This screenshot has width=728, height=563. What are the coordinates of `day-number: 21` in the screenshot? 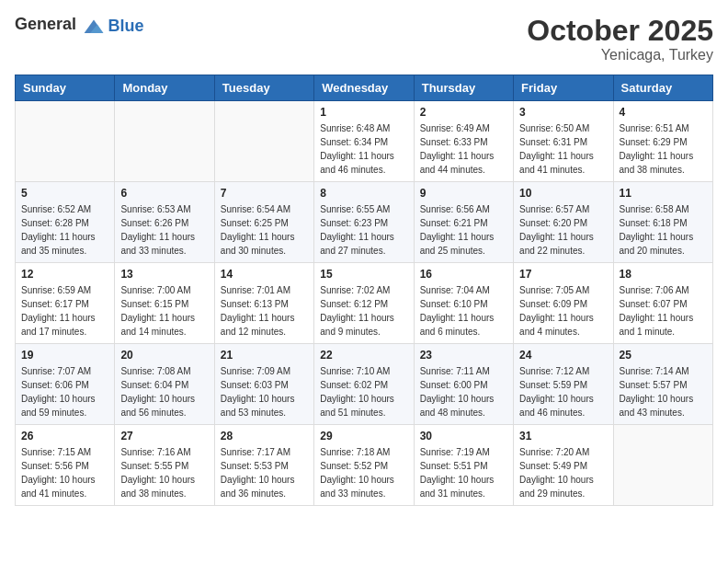 It's located at (265, 355).